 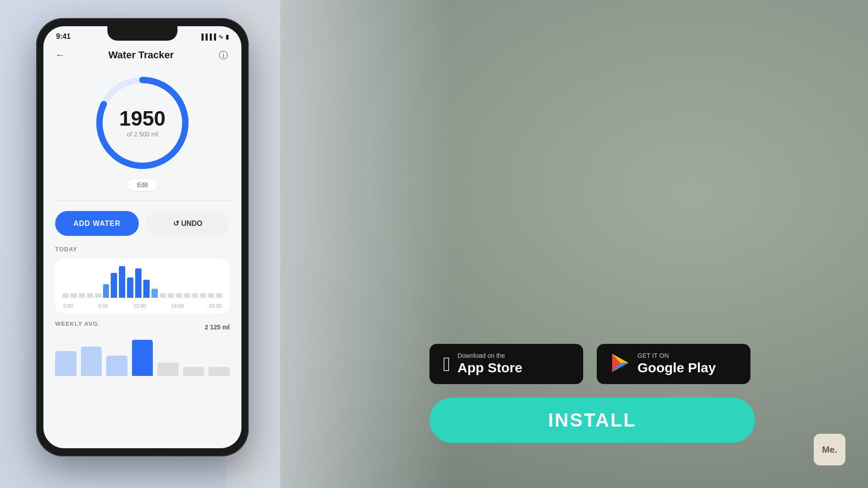 What do you see at coordinates (221, 37) in the screenshot?
I see `wifi-icon: ∿` at bounding box center [221, 37].